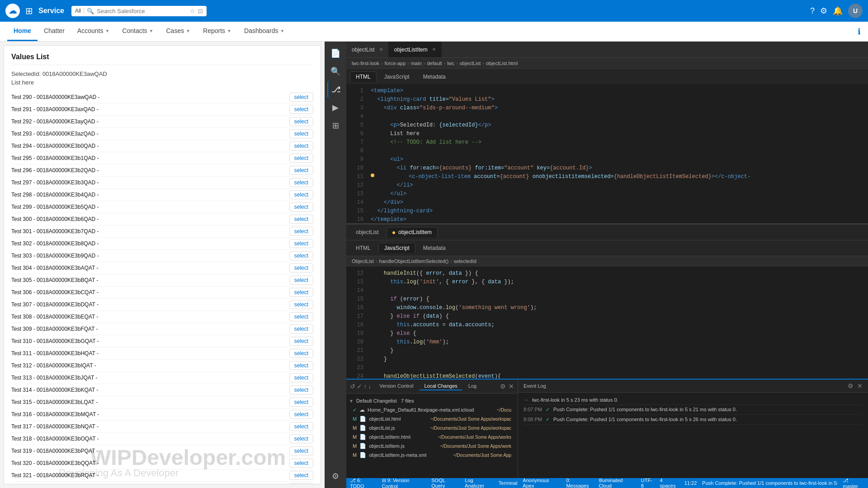 This screenshot has width=868, height=488. Describe the element at coordinates (648, 483) in the screenshot. I see `status-encoding: UTF-8` at that location.